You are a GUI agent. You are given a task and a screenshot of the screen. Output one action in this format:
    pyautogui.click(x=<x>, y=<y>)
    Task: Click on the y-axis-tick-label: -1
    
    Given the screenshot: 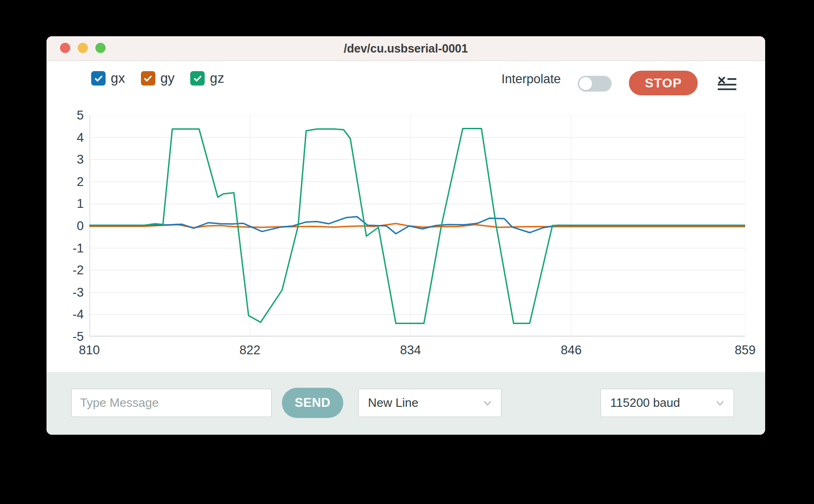 What is the action you would take?
    pyautogui.click(x=69, y=248)
    